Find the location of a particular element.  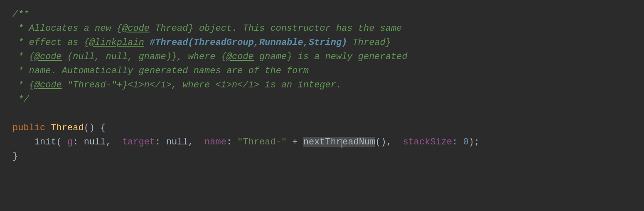

line-comment-end: */ is located at coordinates (322, 100).